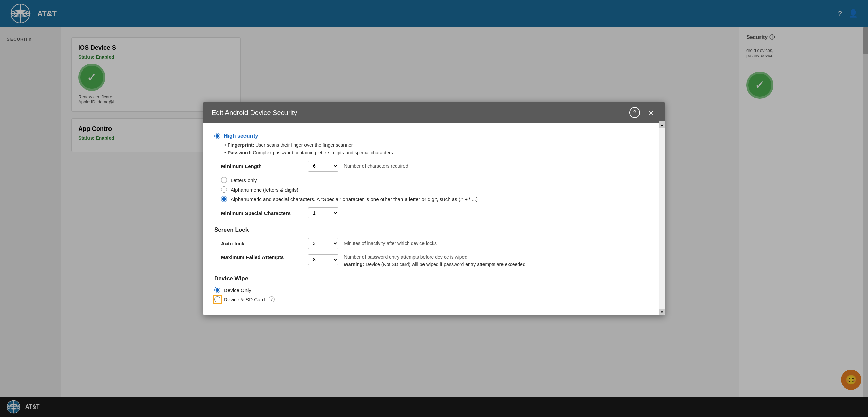  Describe the element at coordinates (224, 199) in the screenshot. I see `alphanumeric-special-radio` at that location.